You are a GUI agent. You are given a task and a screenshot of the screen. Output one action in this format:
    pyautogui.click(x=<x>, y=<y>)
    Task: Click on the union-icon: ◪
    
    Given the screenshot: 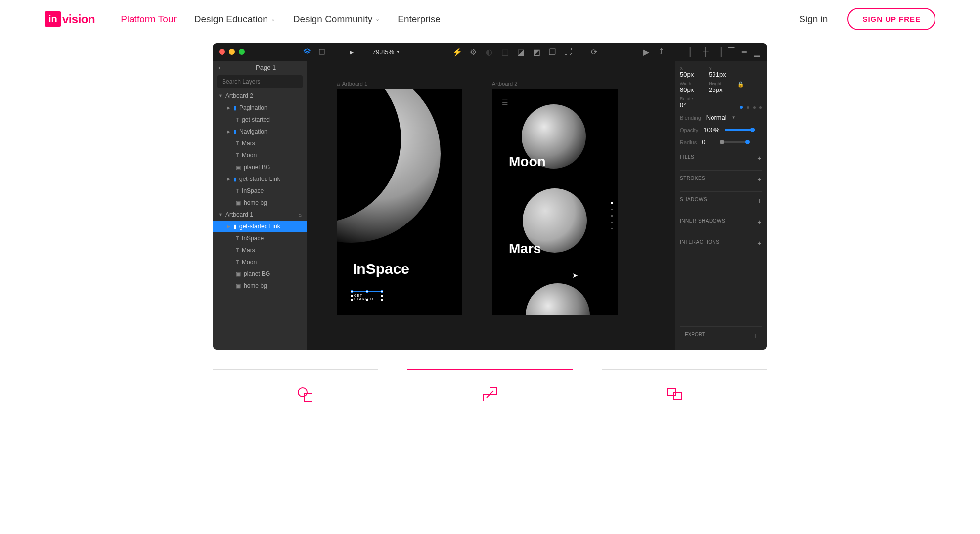 What is the action you would take?
    pyautogui.click(x=521, y=52)
    